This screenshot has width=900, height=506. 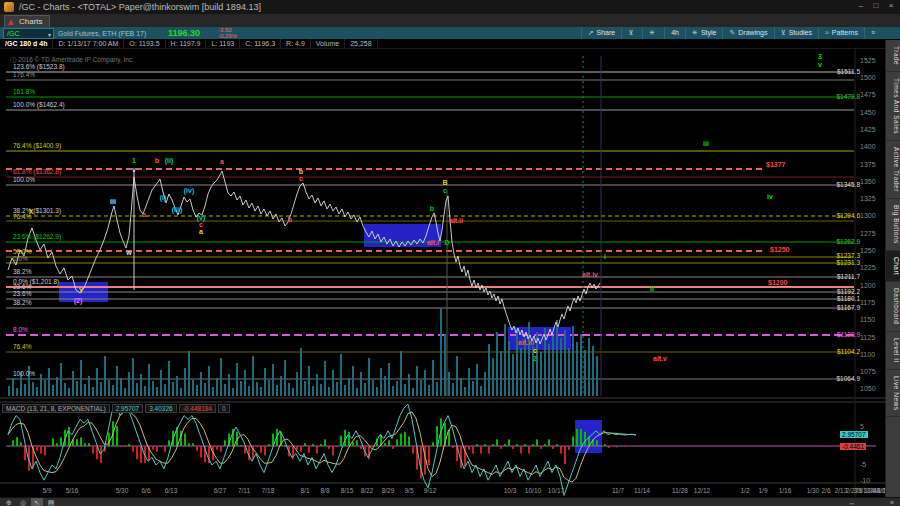 What do you see at coordinates (893, 170) in the screenshot?
I see `sidebar-tab-active-trader: Active Trader` at bounding box center [893, 170].